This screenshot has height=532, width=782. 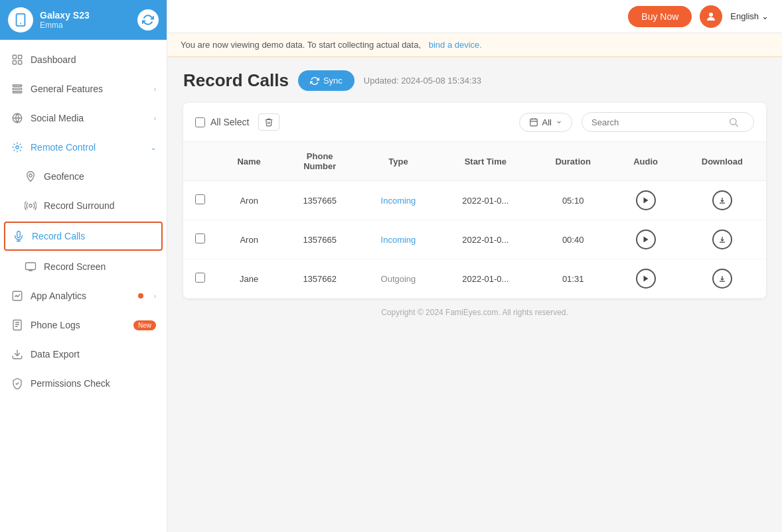 I want to click on row-name-2: Jane, so click(x=249, y=279).